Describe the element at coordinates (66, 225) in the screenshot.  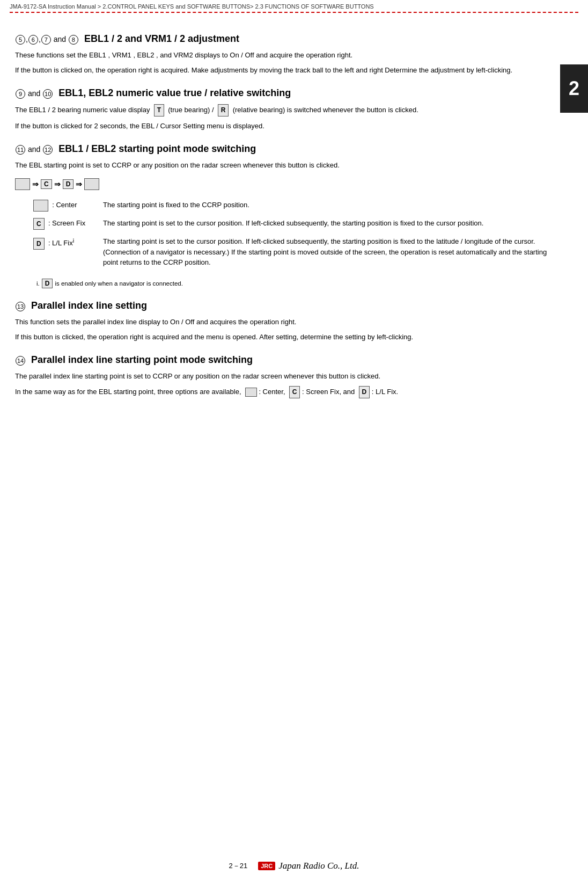
I see `mode-label-screenfix: C : Screen Fix` at that location.